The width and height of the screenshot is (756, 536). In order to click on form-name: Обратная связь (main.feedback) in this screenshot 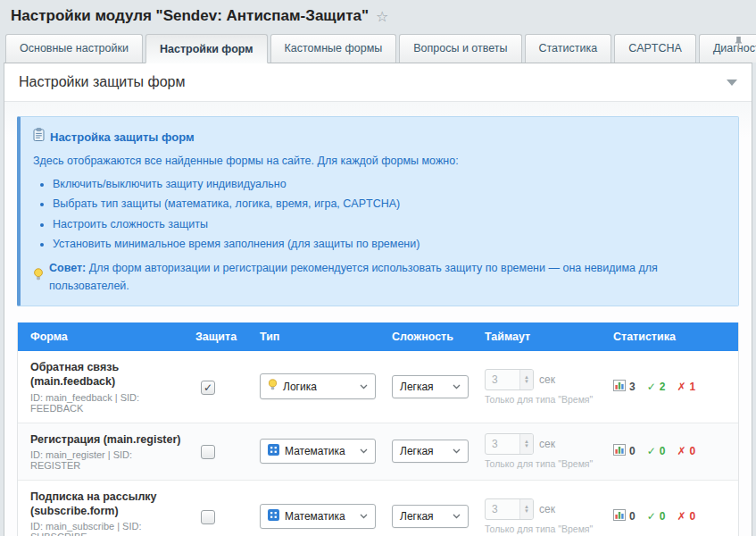, I will do `click(107, 375)`.